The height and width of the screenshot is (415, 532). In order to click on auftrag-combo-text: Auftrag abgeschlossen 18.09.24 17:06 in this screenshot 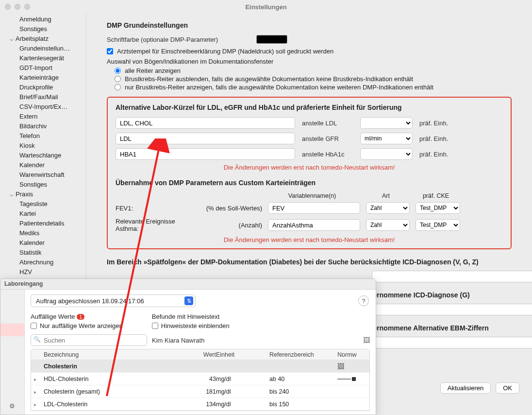, I will do `click(90, 301)`.